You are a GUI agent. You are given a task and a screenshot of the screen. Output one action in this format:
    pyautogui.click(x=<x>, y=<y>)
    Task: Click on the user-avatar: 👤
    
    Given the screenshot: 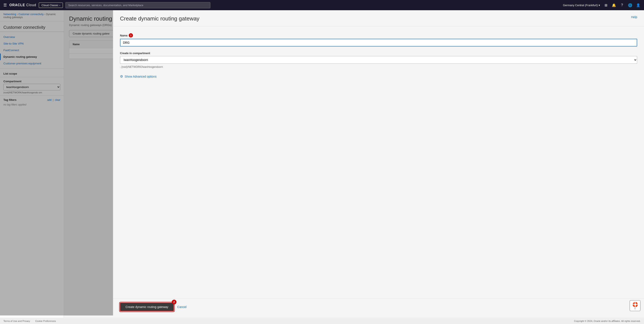 What is the action you would take?
    pyautogui.click(x=638, y=5)
    